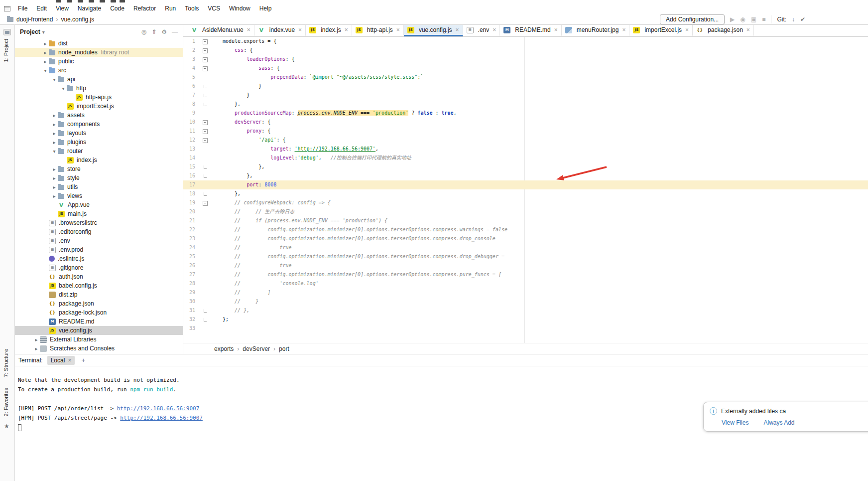 The width and height of the screenshot is (868, 481). What do you see at coordinates (735, 423) in the screenshot?
I see `view-files-link: View Files` at bounding box center [735, 423].